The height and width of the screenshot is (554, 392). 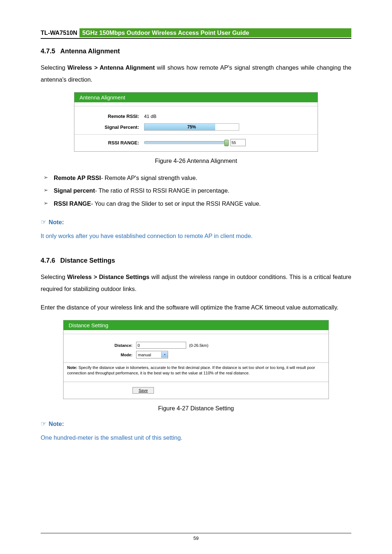 What do you see at coordinates (186, 143) in the screenshot?
I see `rssi-range-slider` at bounding box center [186, 143].